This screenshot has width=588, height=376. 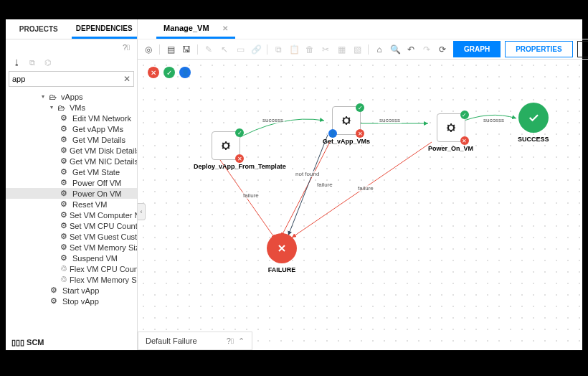 What do you see at coordinates (226, 166) in the screenshot?
I see `node-label: Deploy_vApp_From_Template` at bounding box center [226, 166].